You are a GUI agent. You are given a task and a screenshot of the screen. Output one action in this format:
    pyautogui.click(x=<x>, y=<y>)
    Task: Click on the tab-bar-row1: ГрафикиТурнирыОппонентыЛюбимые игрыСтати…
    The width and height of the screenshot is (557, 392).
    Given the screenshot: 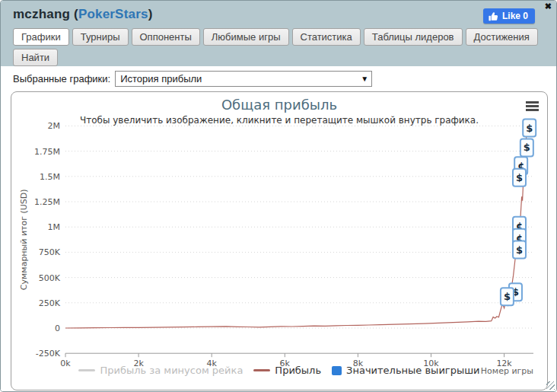 What is the action you would take?
    pyautogui.click(x=279, y=47)
    